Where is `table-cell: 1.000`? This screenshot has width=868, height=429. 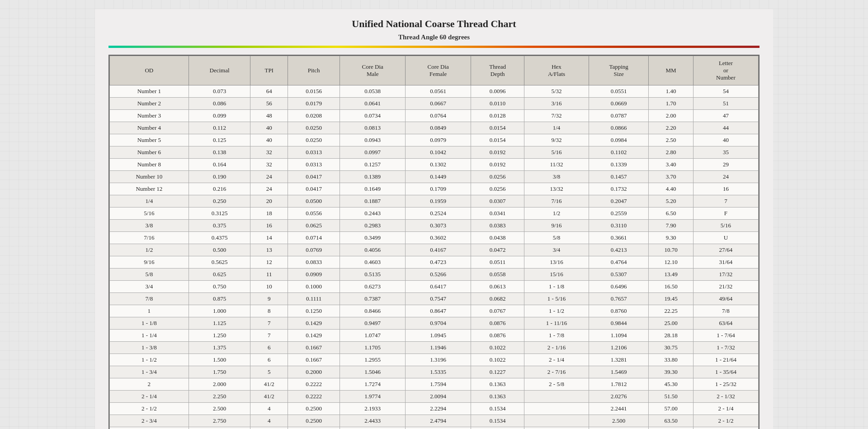
table-cell: 1.000 is located at coordinates (220, 311).